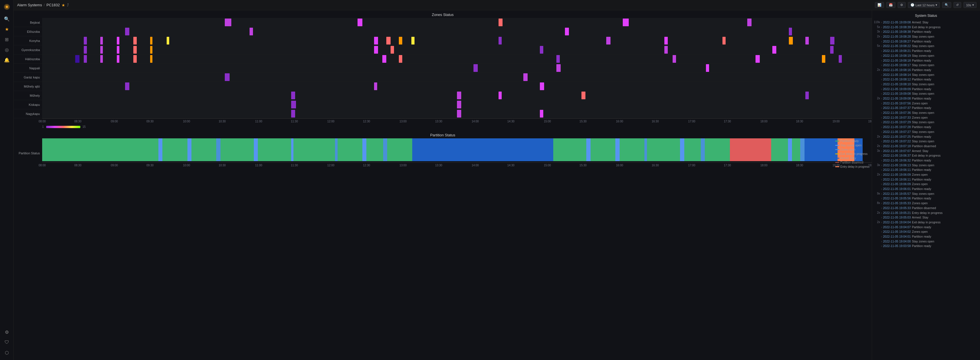 The height and width of the screenshot is (360, 980). I want to click on sidebar-item-explore: ◎, so click(7, 50).